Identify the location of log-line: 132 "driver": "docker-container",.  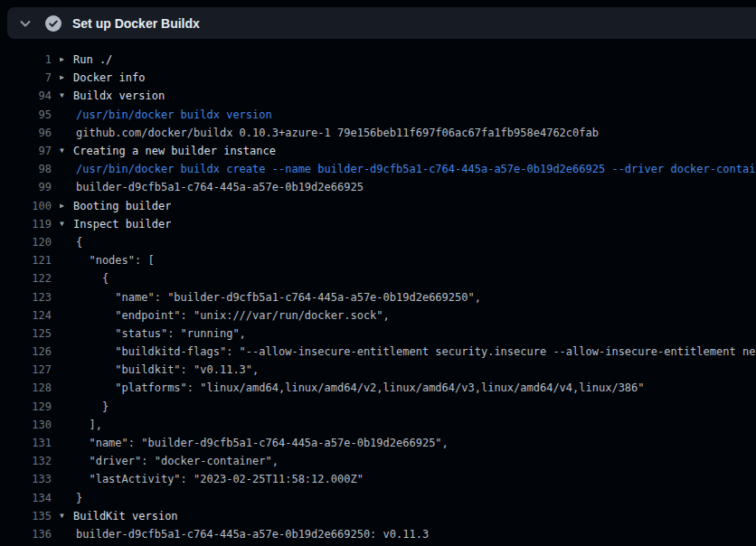
(378, 461).